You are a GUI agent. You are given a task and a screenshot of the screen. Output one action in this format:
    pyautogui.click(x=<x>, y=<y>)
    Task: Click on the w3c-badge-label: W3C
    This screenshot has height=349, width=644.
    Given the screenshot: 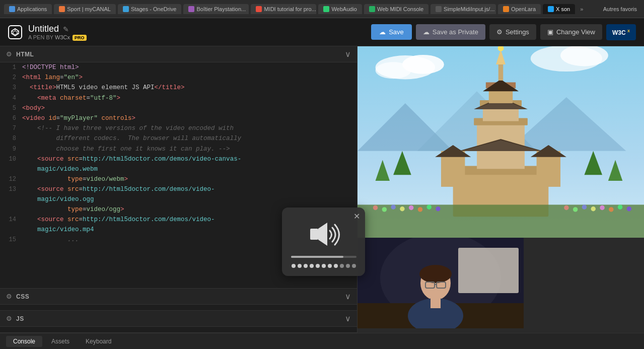 What is the action you would take?
    pyautogui.click(x=619, y=33)
    